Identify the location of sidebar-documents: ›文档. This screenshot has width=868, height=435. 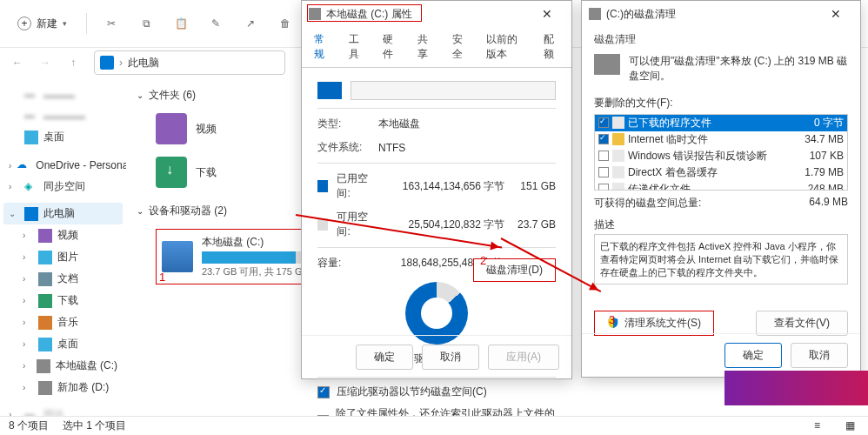
(63, 278).